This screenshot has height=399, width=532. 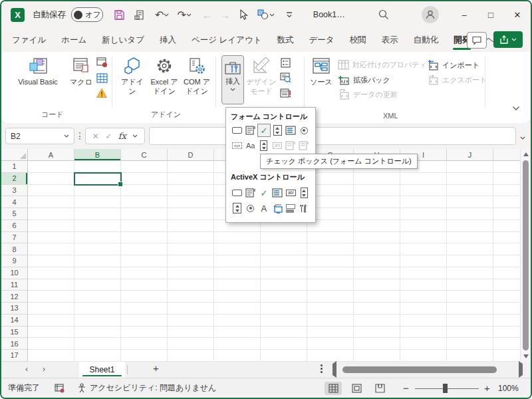 I want to click on row-header-3: 3, so click(x=15, y=191).